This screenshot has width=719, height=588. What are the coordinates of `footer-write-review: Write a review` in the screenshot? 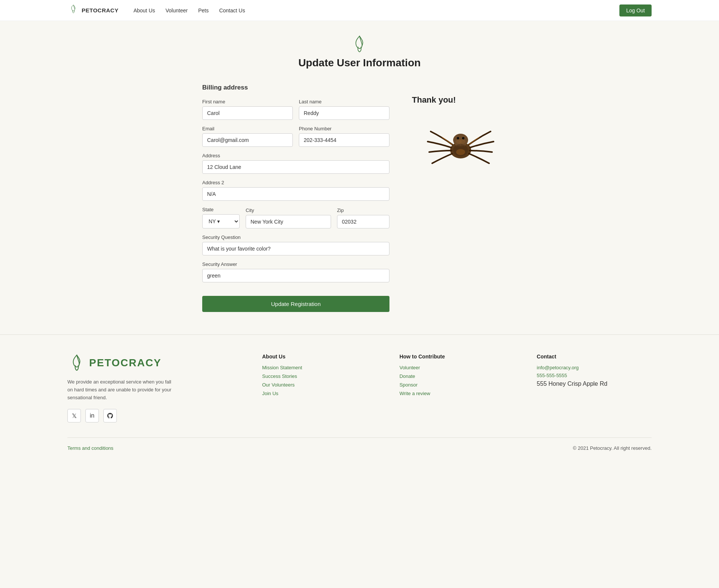 It's located at (457, 393).